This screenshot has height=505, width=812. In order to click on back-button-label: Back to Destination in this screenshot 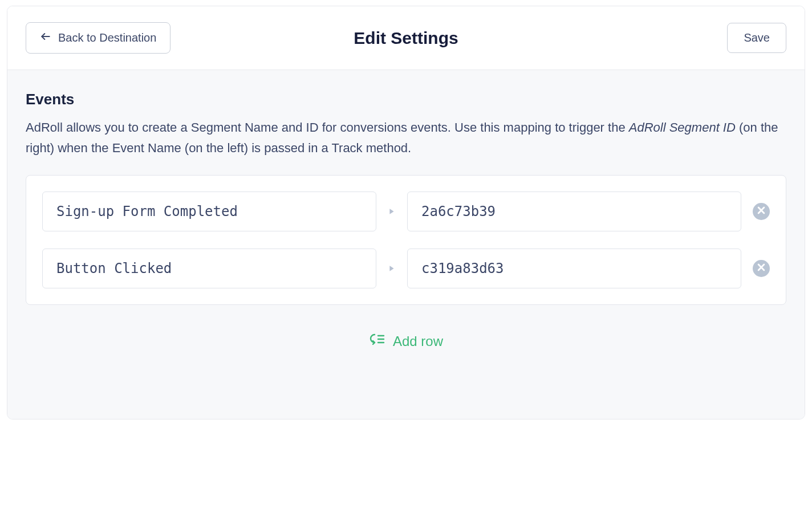, I will do `click(107, 38)`.